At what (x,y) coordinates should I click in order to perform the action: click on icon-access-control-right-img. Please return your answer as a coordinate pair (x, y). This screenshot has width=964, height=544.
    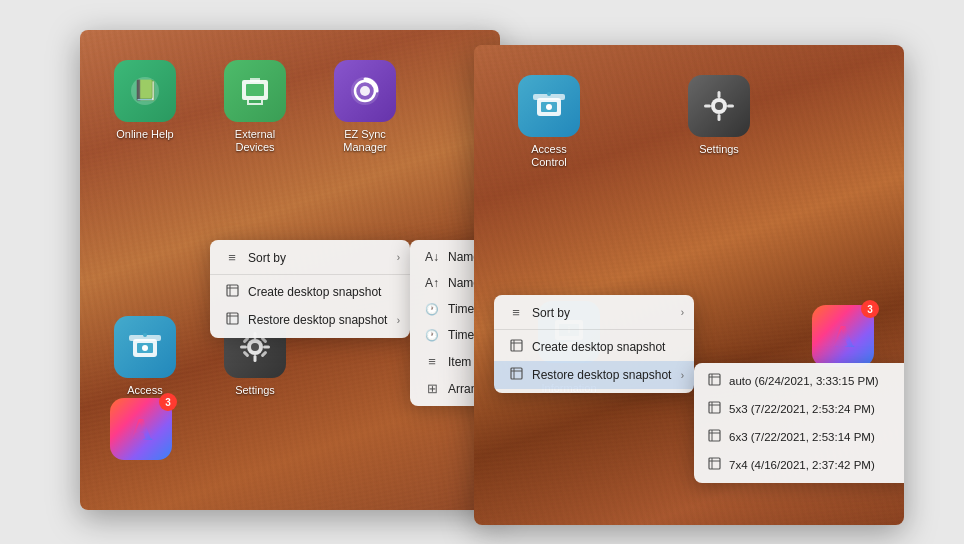
    Looking at the image, I should click on (549, 106).